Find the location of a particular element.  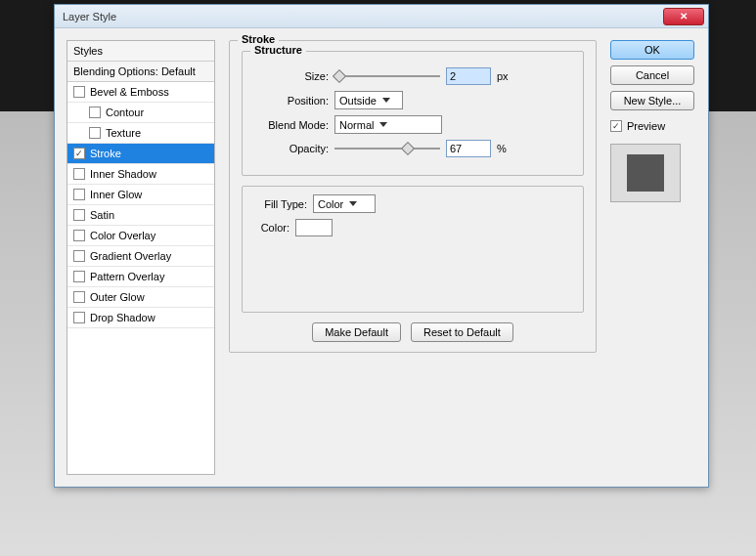

make-default-button: Make Default is located at coordinates (356, 332).